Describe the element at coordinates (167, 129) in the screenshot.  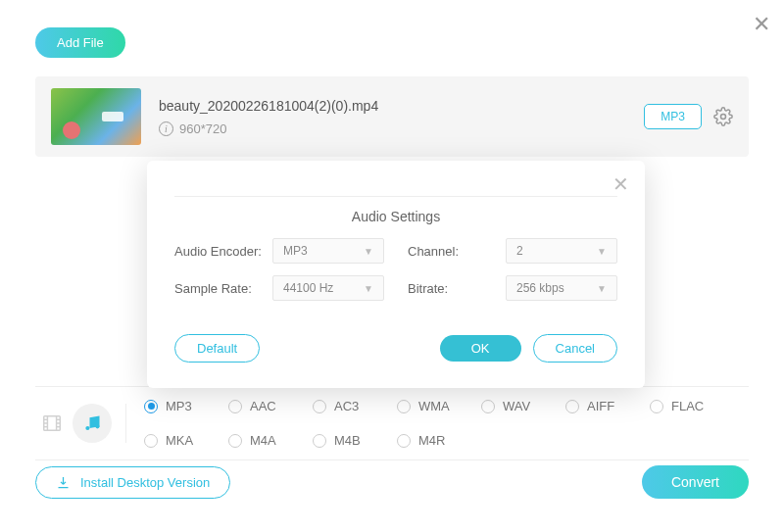
I see `info-icon: i` at that location.